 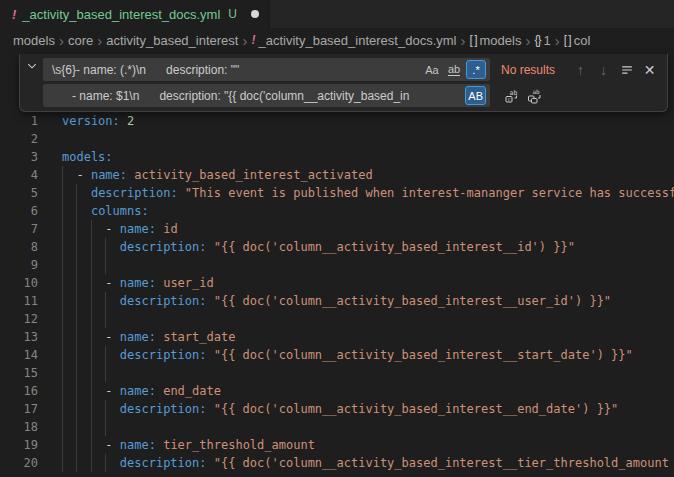 What do you see at coordinates (19, 193) in the screenshot?
I see `line-number: 5` at bounding box center [19, 193].